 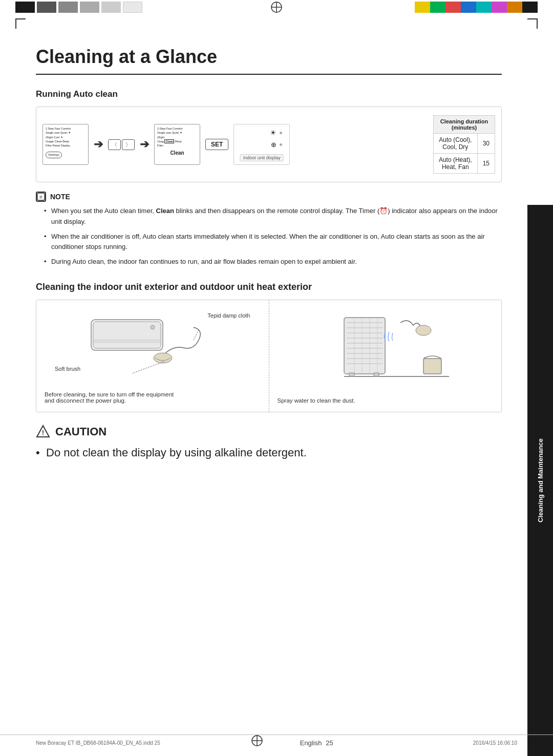 I want to click on footer-english-label: English, so click(x=311, y=743).